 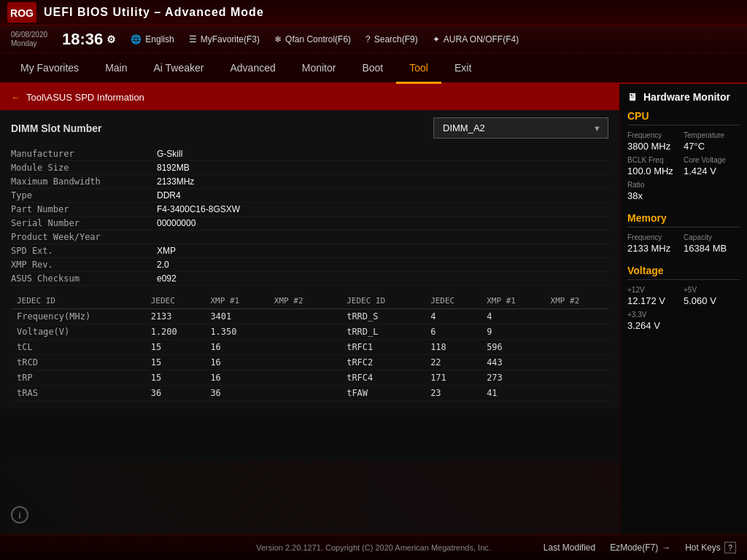 What do you see at coordinates (712, 146) in the screenshot?
I see `cpu-temp-value: 47°C` at bounding box center [712, 146].